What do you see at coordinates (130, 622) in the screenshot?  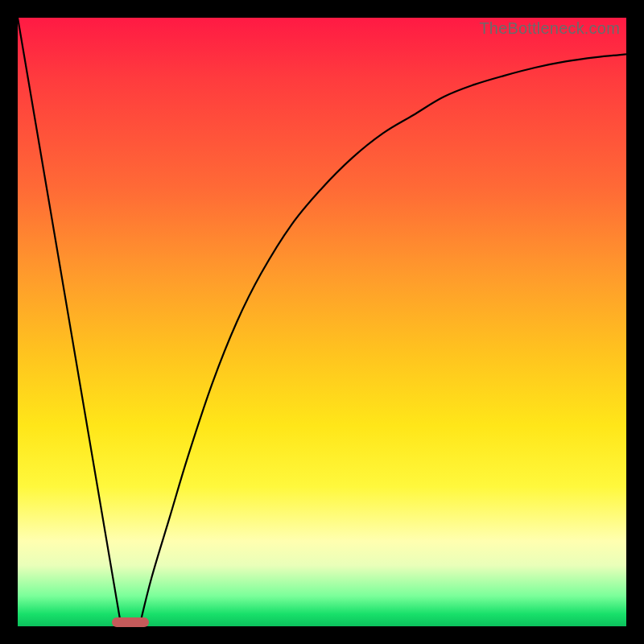 I see `optimal-marker` at bounding box center [130, 622].